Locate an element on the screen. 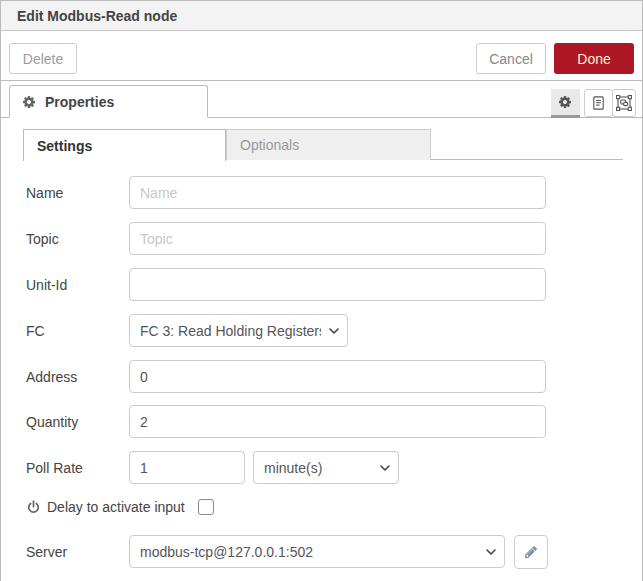 The height and width of the screenshot is (581, 643). dialog-header: Edit Modbus-Read node is located at coordinates (322, 16).